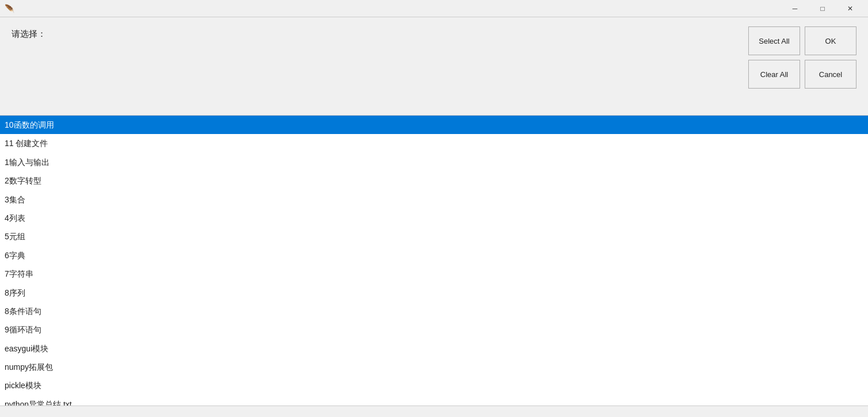  What do you see at coordinates (434, 400) in the screenshot?
I see `list-item: python异常总结.txt` at bounding box center [434, 400].